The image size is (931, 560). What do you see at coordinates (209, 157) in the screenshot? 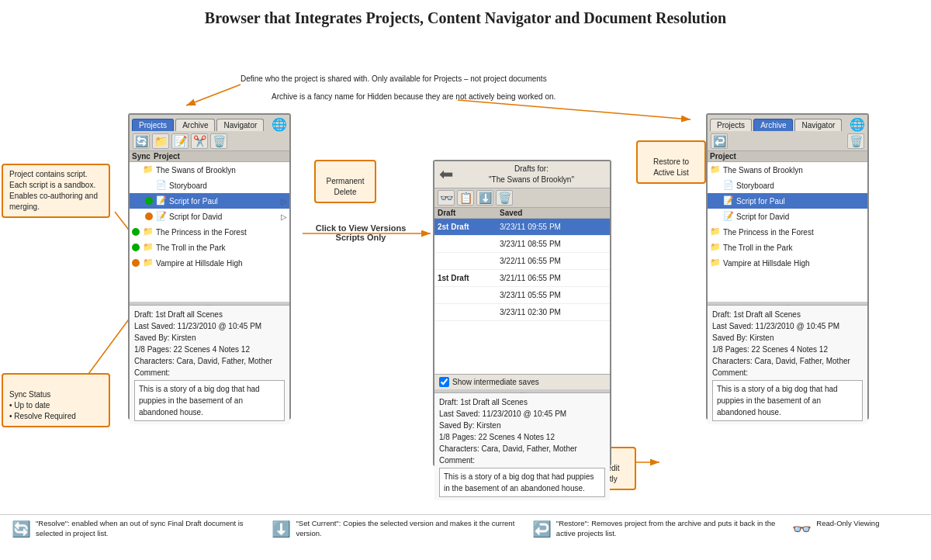
I see `left-header-row: Sync Project` at bounding box center [209, 157].